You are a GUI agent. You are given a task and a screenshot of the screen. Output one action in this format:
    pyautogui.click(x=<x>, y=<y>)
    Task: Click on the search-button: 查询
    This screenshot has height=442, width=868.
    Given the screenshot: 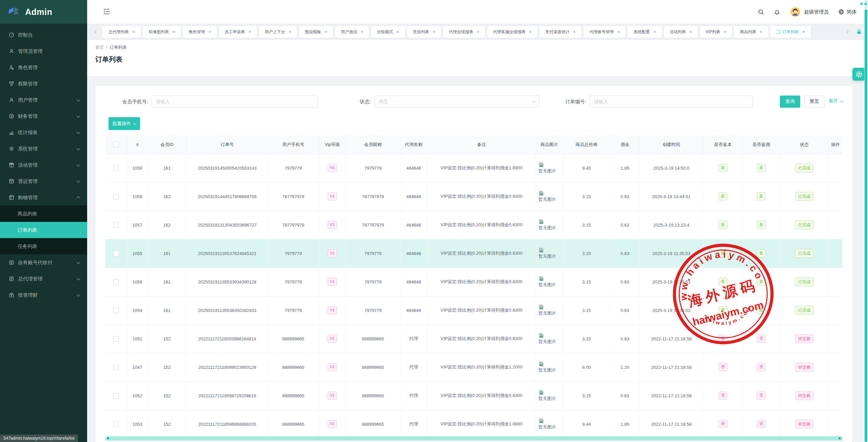 What is the action you would take?
    pyautogui.click(x=790, y=102)
    